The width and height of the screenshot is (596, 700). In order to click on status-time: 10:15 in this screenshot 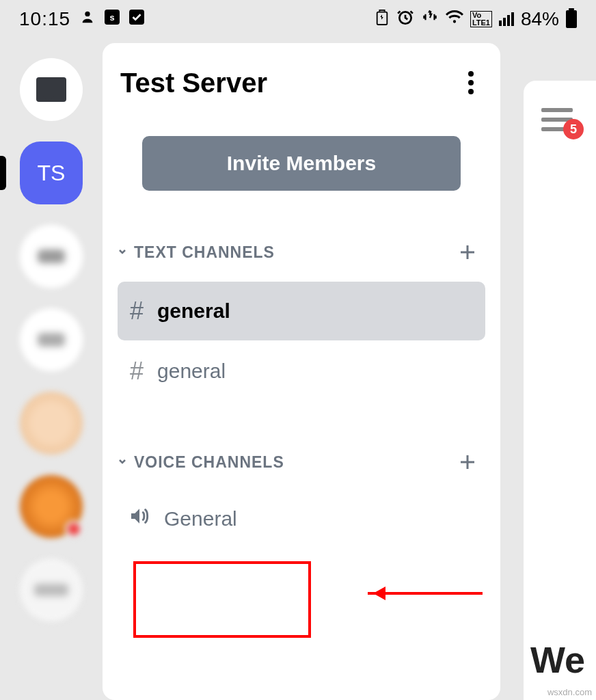, I will do `click(45, 19)`.